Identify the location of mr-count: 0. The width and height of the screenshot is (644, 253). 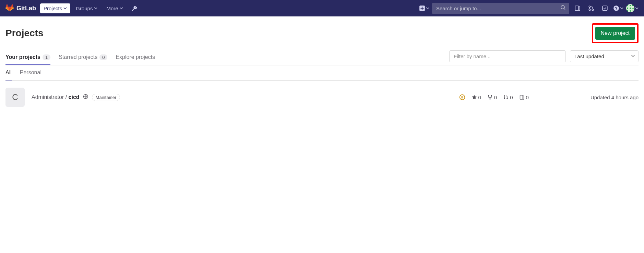
(511, 97).